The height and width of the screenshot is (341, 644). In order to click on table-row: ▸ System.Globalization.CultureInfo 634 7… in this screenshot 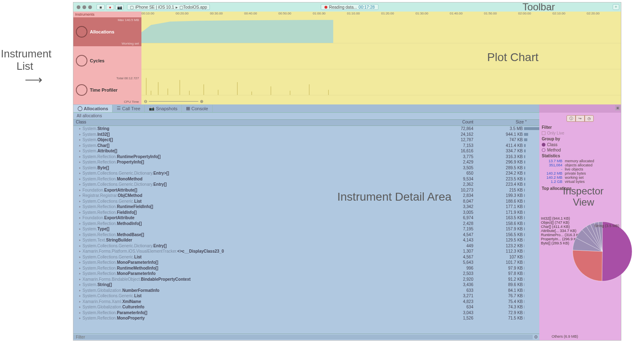, I will do `click(306, 307)`.